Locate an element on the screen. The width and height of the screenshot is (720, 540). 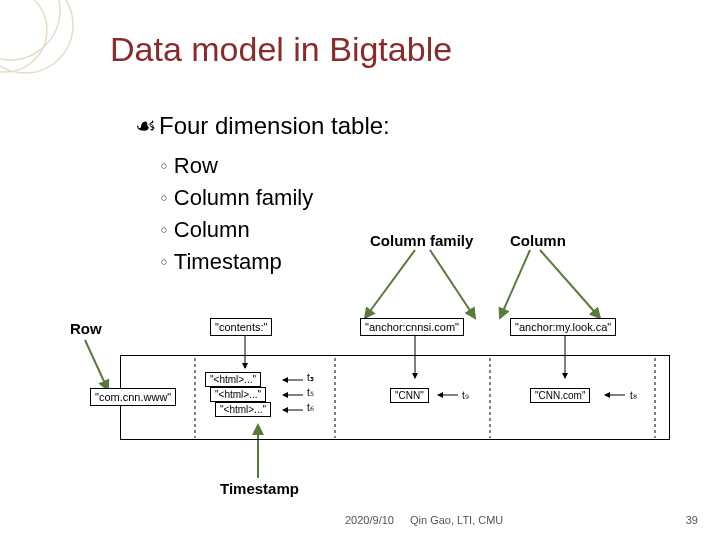
ts-t9: t₉ is located at coordinates (466, 396).